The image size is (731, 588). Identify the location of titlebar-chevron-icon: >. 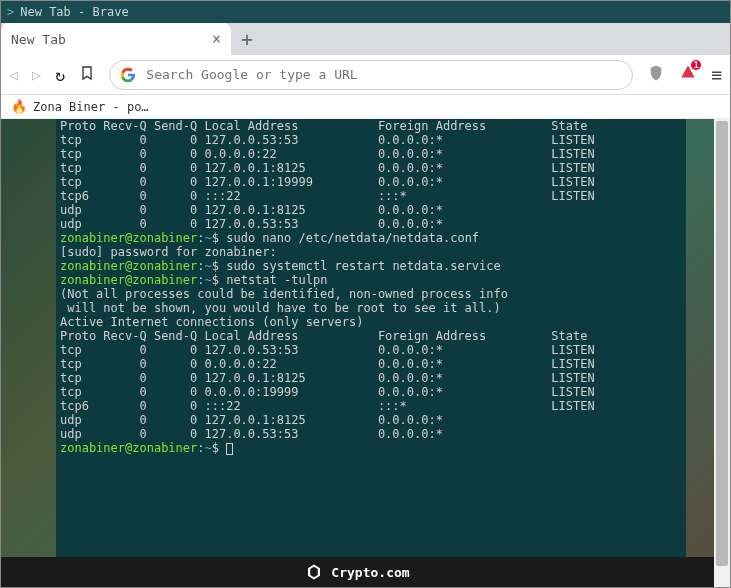
(10, 12).